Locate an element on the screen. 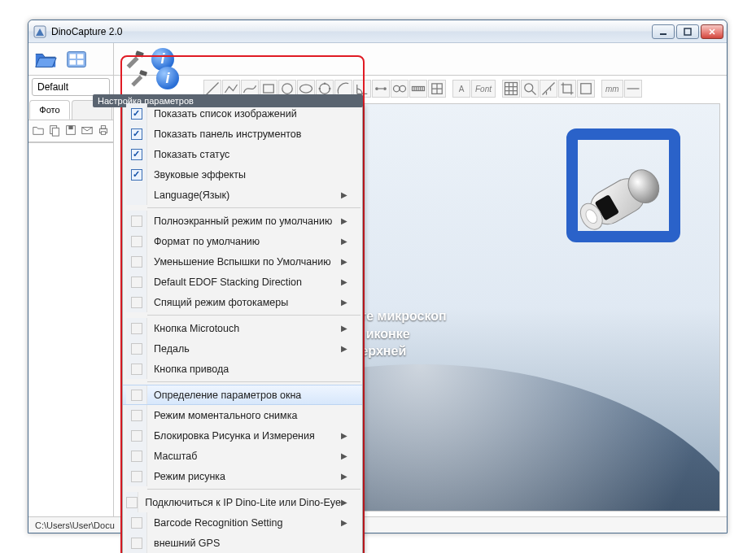 This screenshot has height=553, width=756. tool-text-icon: A is located at coordinates (461, 89).